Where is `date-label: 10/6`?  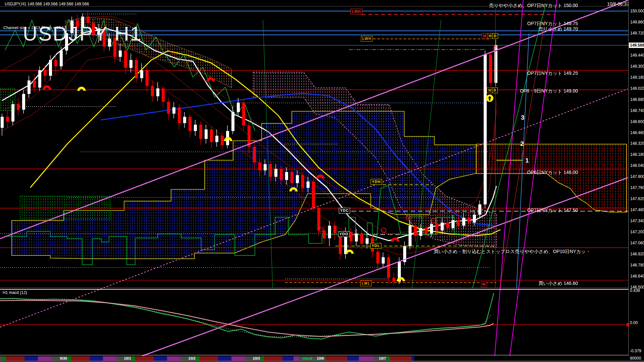
date-label: 10/6 is located at coordinates (321, 359).